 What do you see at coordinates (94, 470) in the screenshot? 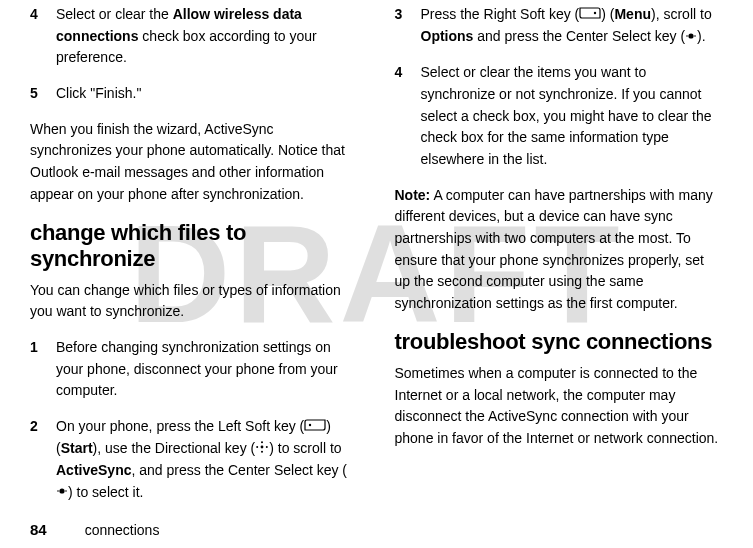
I see `activesync-label: ActiveSync` at bounding box center [94, 470].